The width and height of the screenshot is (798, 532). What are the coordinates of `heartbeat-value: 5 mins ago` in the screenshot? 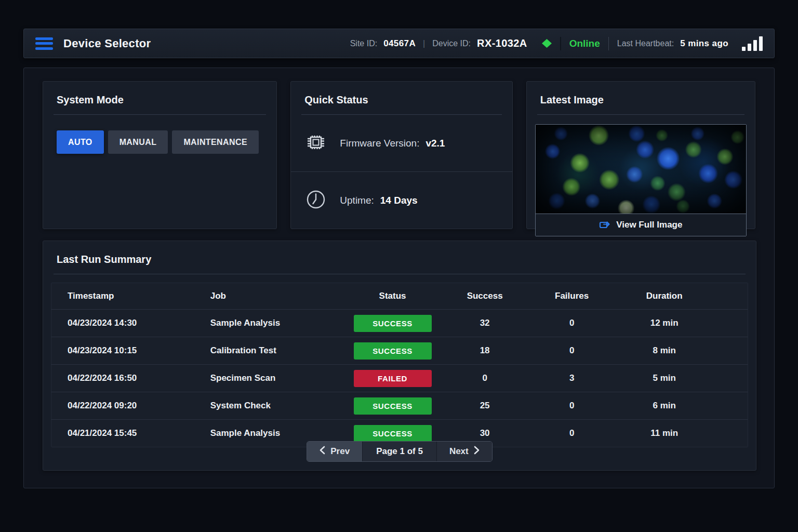 It's located at (704, 44).